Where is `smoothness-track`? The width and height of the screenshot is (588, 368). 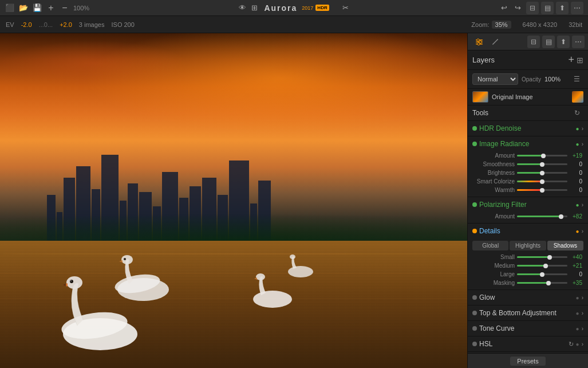 smoothness-track is located at coordinates (542, 164).